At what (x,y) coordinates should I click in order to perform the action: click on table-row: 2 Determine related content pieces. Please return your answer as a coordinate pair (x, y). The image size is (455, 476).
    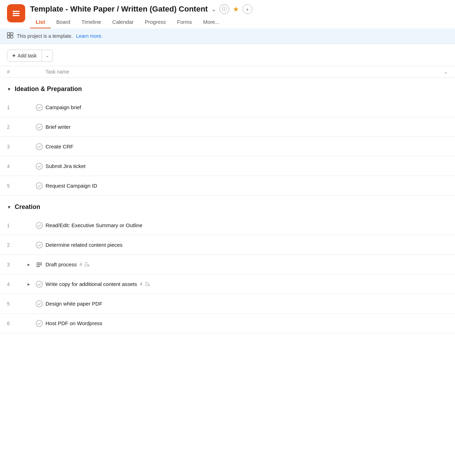
    Looking at the image, I should click on (227, 245).